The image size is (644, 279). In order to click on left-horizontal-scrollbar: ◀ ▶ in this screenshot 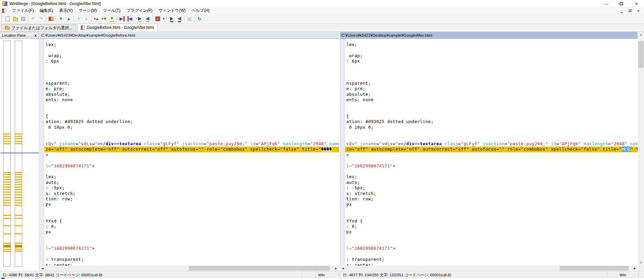, I will do `click(189, 268)`.